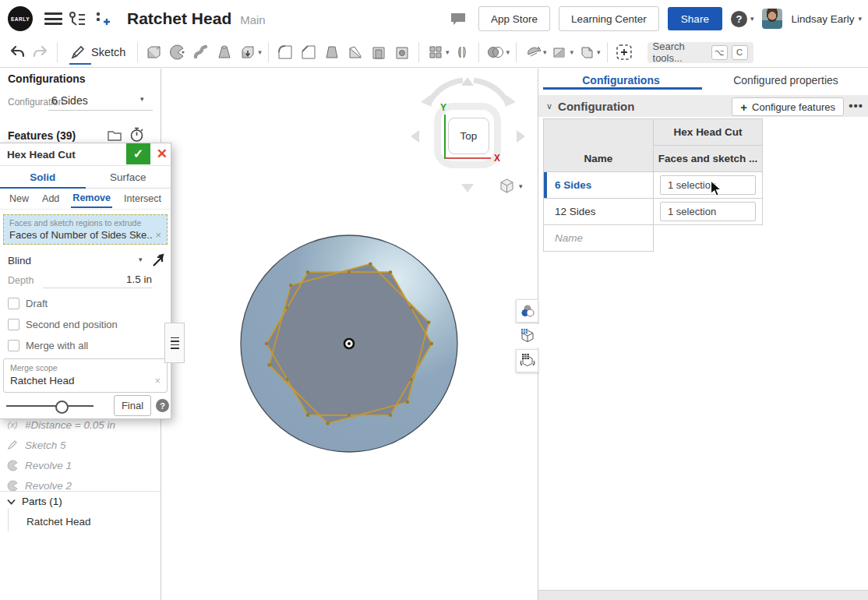 The image size is (868, 600). What do you see at coordinates (379, 52) in the screenshot?
I see `shell-icon` at bounding box center [379, 52].